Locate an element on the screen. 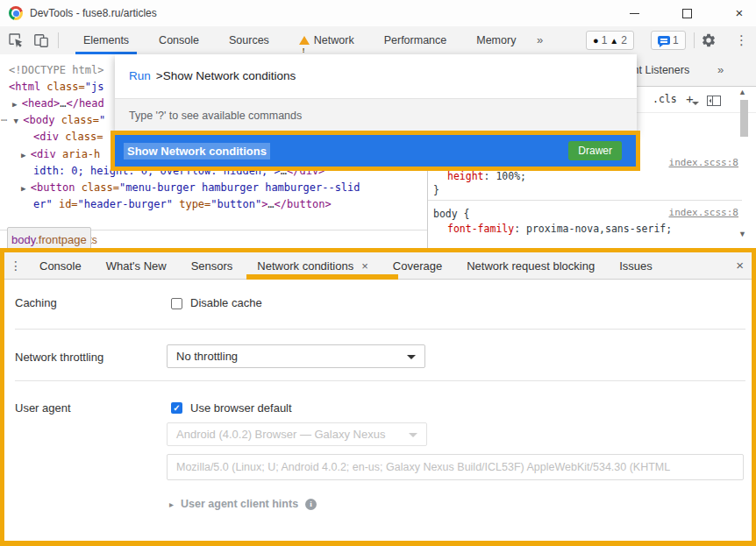 The height and width of the screenshot is (546, 756). css-line: body { is located at coordinates (452, 214).